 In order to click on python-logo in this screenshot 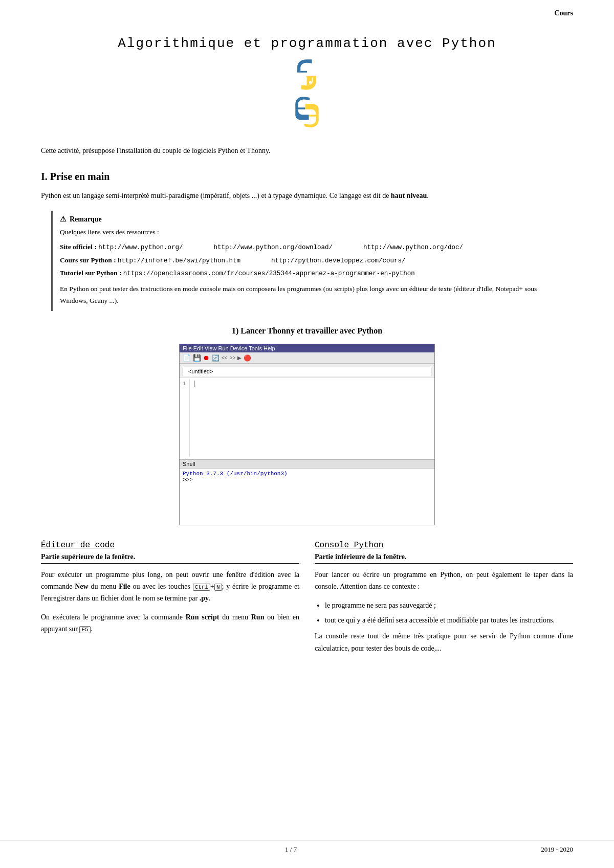, I will do `click(307, 93)`.